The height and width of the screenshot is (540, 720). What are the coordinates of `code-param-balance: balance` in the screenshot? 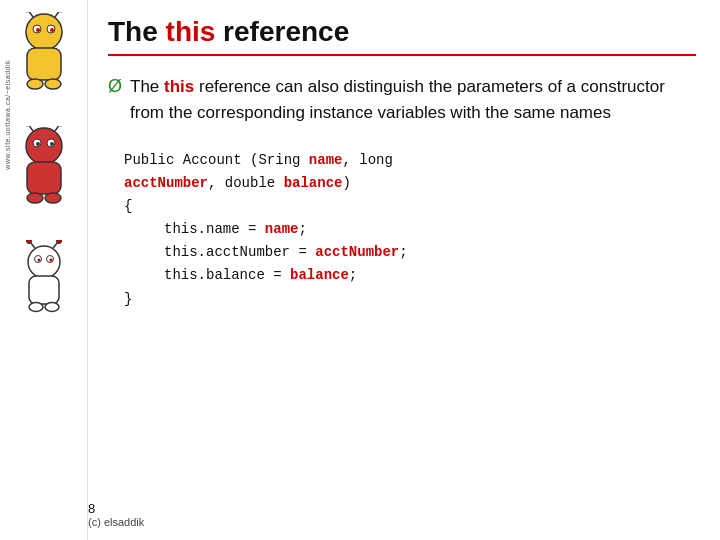 It's located at (314, 183).